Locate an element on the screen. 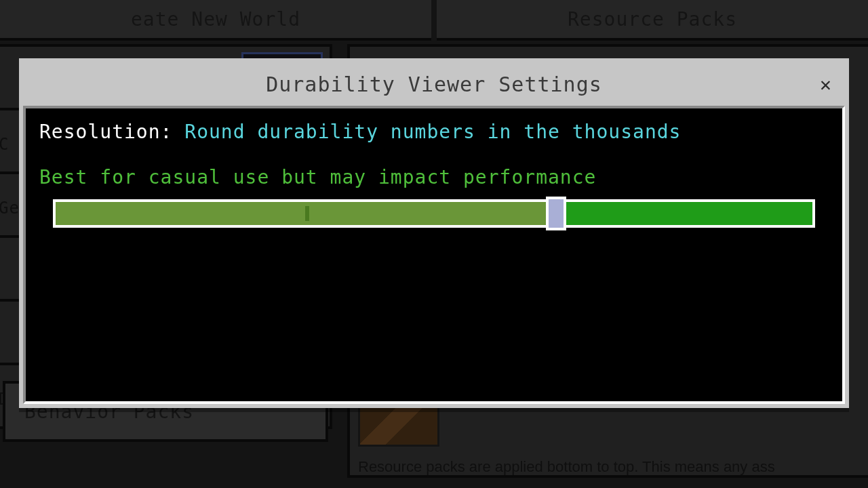 This screenshot has height=488, width=868. close-icon: ✕ is located at coordinates (826, 84).